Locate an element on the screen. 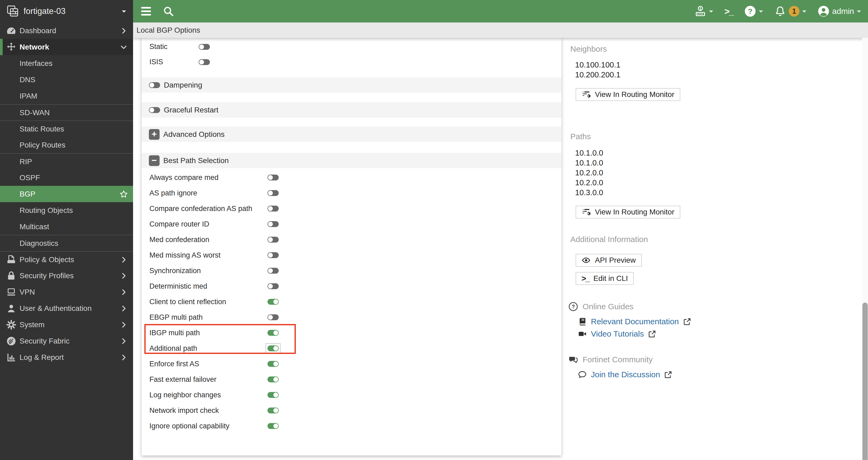  sidebar-item-label: BGP is located at coordinates (28, 194).